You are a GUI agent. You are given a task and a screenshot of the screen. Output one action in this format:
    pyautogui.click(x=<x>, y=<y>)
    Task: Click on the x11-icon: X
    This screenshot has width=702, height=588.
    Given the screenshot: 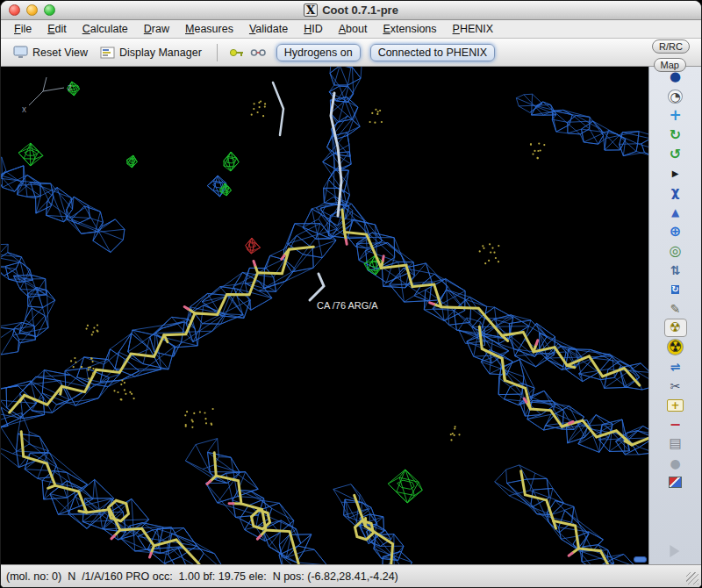 What is the action you would take?
    pyautogui.click(x=311, y=11)
    